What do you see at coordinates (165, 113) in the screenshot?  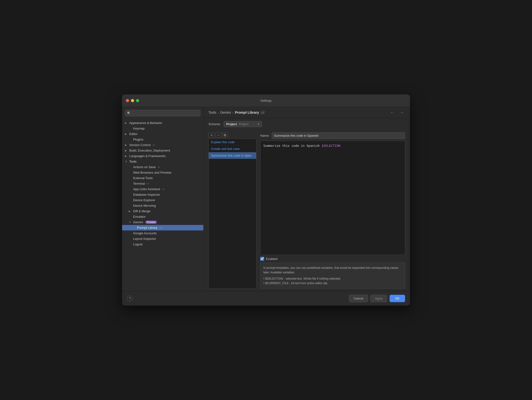 I see `search-input` at bounding box center [165, 113].